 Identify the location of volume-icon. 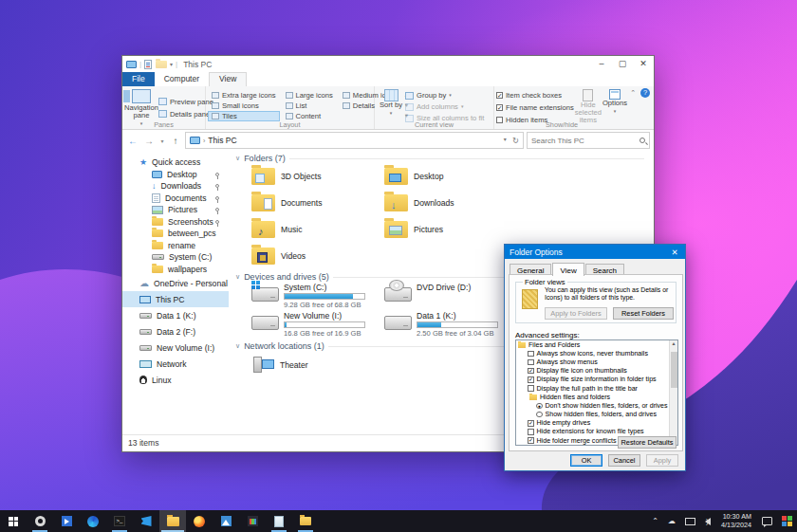
(708, 522).